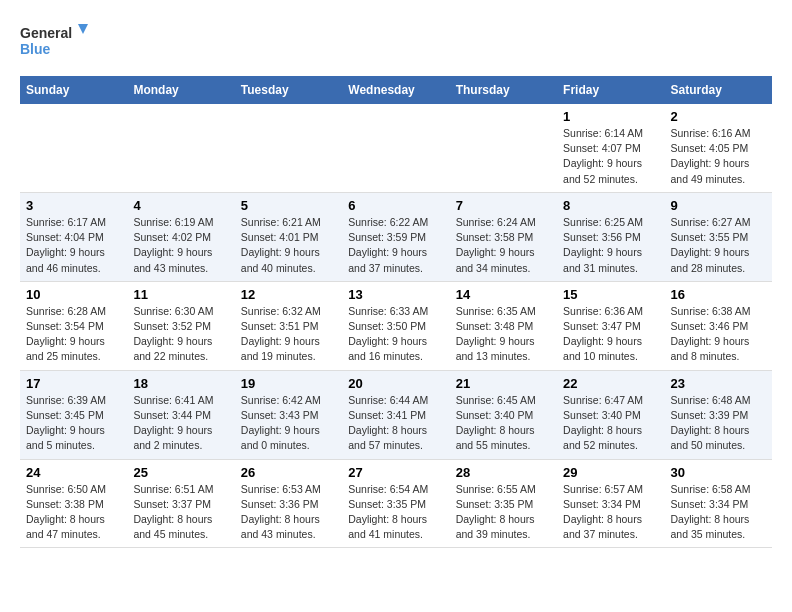 This screenshot has height=612, width=792. Describe the element at coordinates (180, 424) in the screenshot. I see `day-info: Sunrise: 6:41 AM Sunset: 3:44 PM Dayligh…` at that location.